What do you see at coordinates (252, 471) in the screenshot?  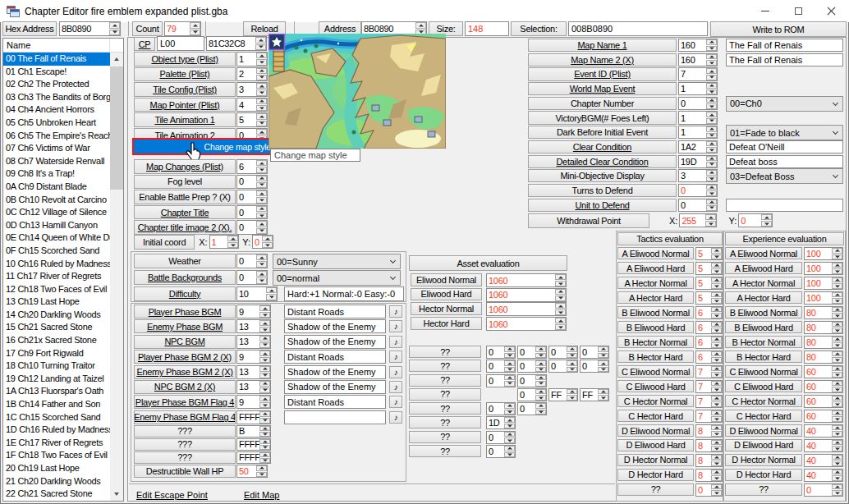 I see `wall-hp-spinner: 50` at bounding box center [252, 471].